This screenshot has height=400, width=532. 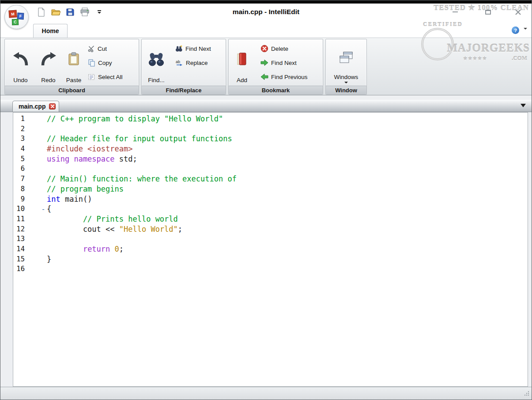 What do you see at coordinates (523, 106) in the screenshot?
I see `document-list-dropdown-button` at bounding box center [523, 106].